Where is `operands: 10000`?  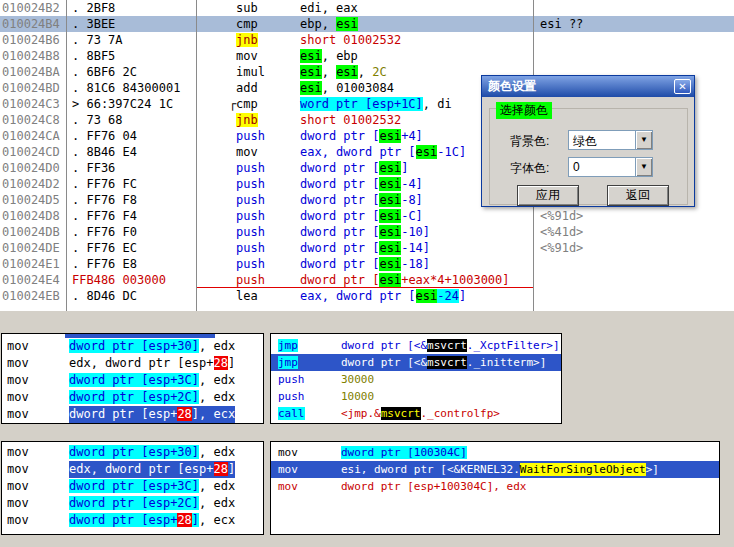 operands: 10000 is located at coordinates (358, 396).